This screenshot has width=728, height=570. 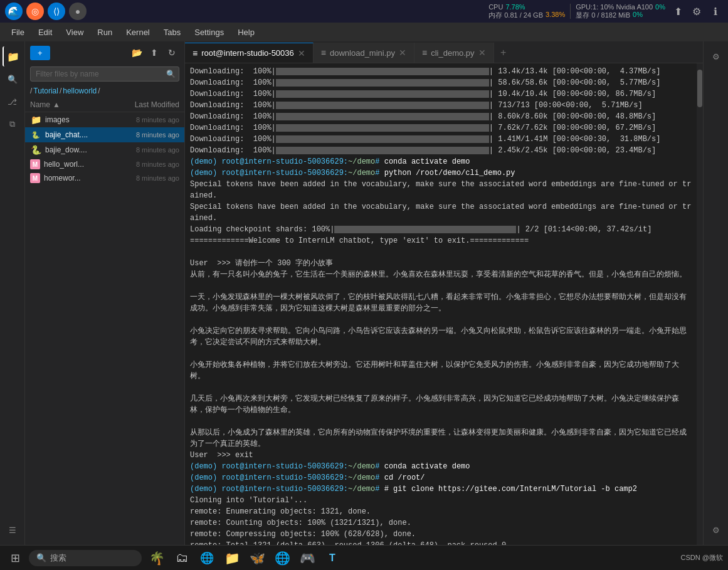 I want to click on file-modified-hello: 8 minutes ago, so click(x=142, y=164).